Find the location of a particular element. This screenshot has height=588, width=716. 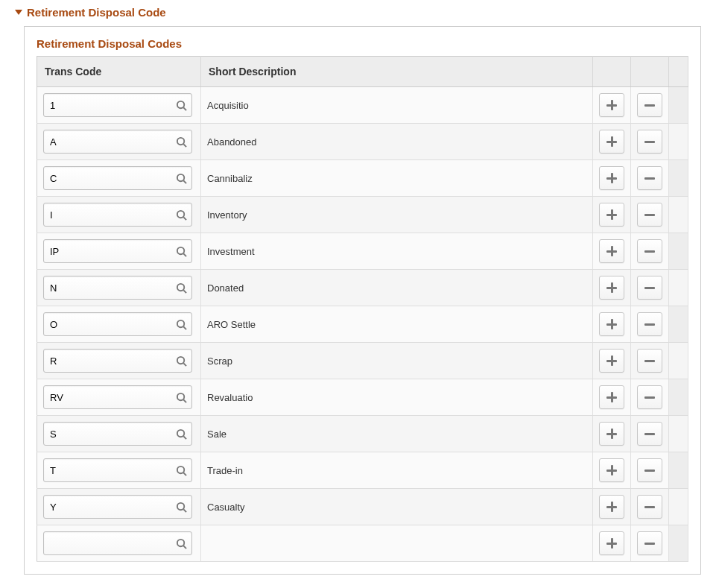

short-description: ARO Settle is located at coordinates (231, 325).